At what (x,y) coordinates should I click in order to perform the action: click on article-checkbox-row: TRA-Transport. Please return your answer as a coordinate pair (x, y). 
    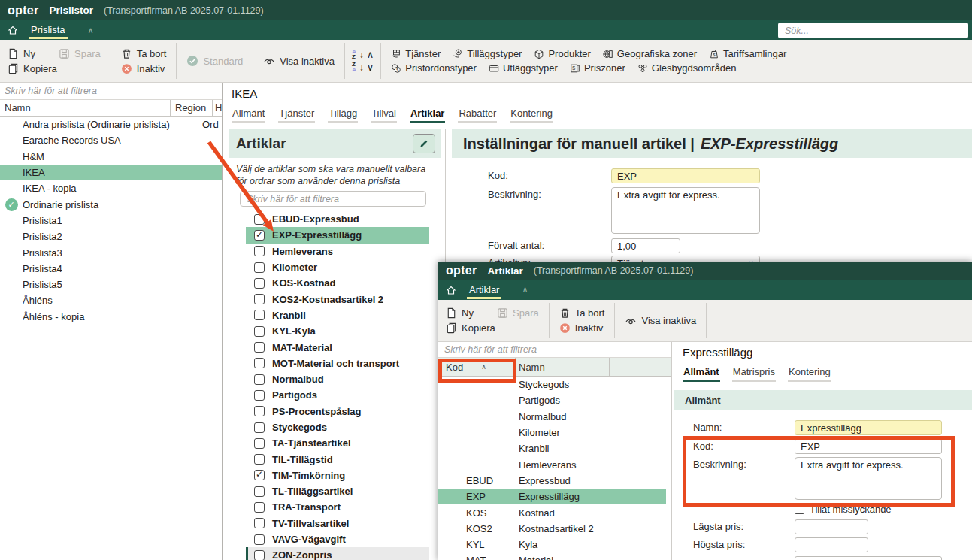
    Looking at the image, I should click on (338, 507).